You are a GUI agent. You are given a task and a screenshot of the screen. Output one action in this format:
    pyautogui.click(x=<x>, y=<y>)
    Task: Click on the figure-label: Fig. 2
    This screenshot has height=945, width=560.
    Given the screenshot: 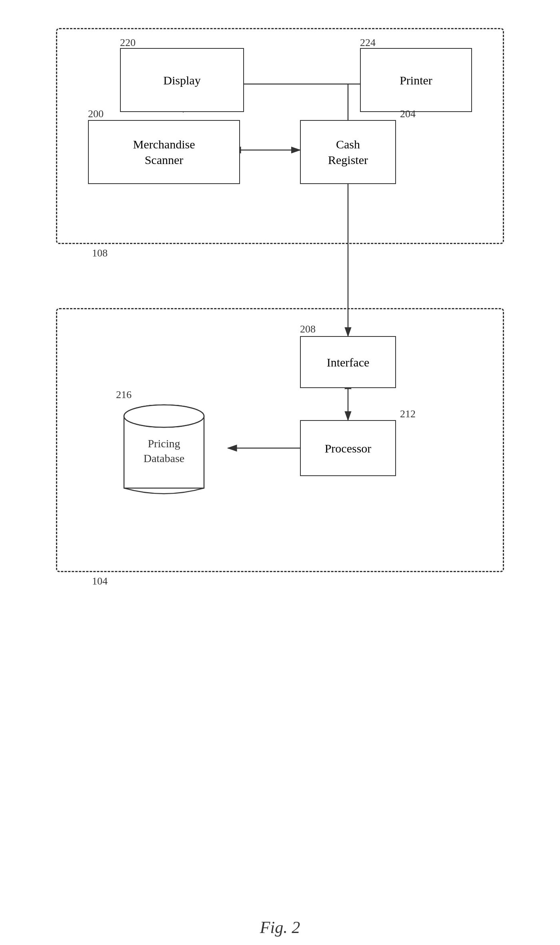 What is the action you would take?
    pyautogui.click(x=280, y=927)
    